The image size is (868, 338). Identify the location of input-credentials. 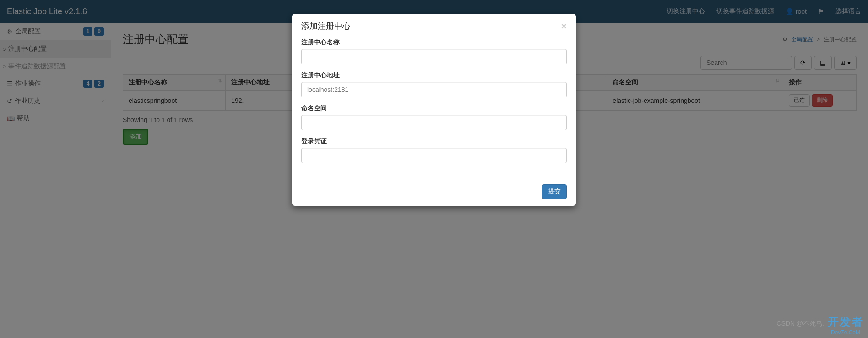
(434, 156).